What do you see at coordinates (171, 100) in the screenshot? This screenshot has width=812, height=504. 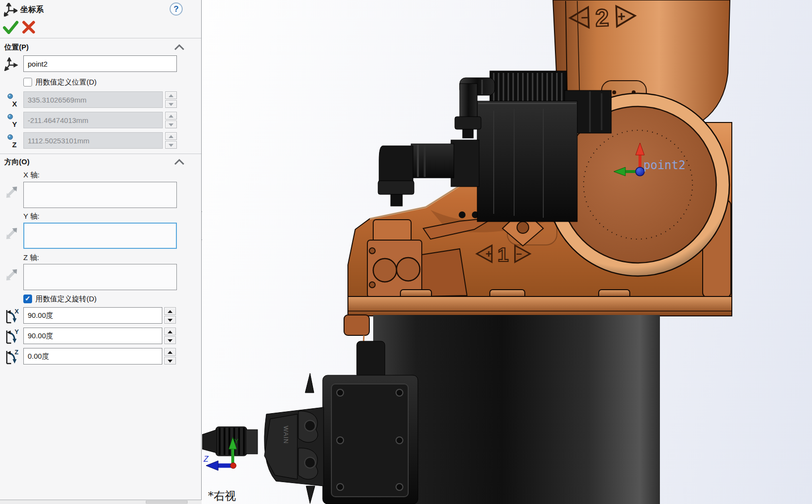 I see `x-coordinate-spinner` at bounding box center [171, 100].